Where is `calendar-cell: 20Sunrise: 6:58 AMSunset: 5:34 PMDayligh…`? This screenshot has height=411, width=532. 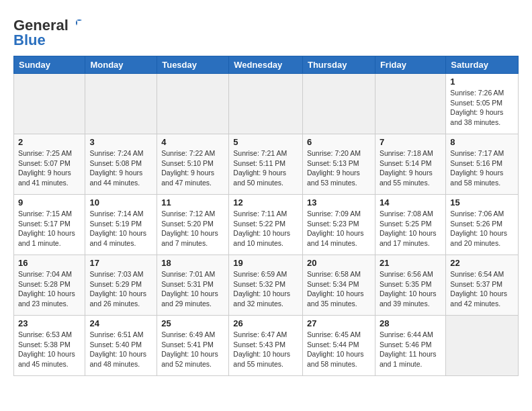 calendar-cell: 20Sunrise: 6:58 AMSunset: 5:34 PMDayligh… is located at coordinates (339, 285).